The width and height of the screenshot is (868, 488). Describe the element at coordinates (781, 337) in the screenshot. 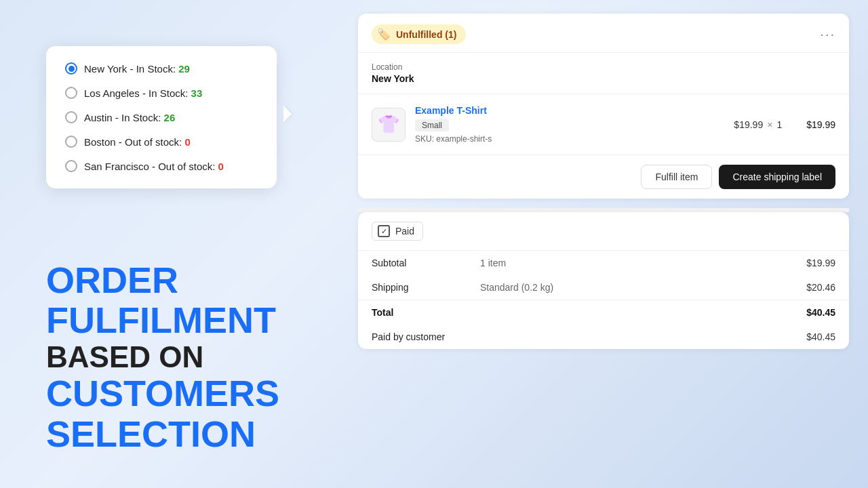

I see `summary-amount-3: $40.45` at that location.